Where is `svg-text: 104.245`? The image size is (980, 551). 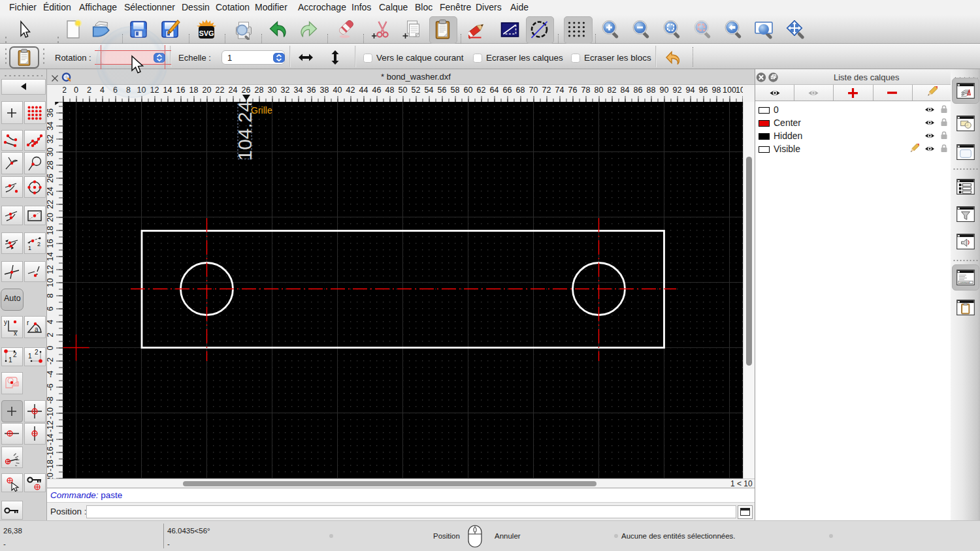
svg-text: 104.245 is located at coordinates (244, 132).